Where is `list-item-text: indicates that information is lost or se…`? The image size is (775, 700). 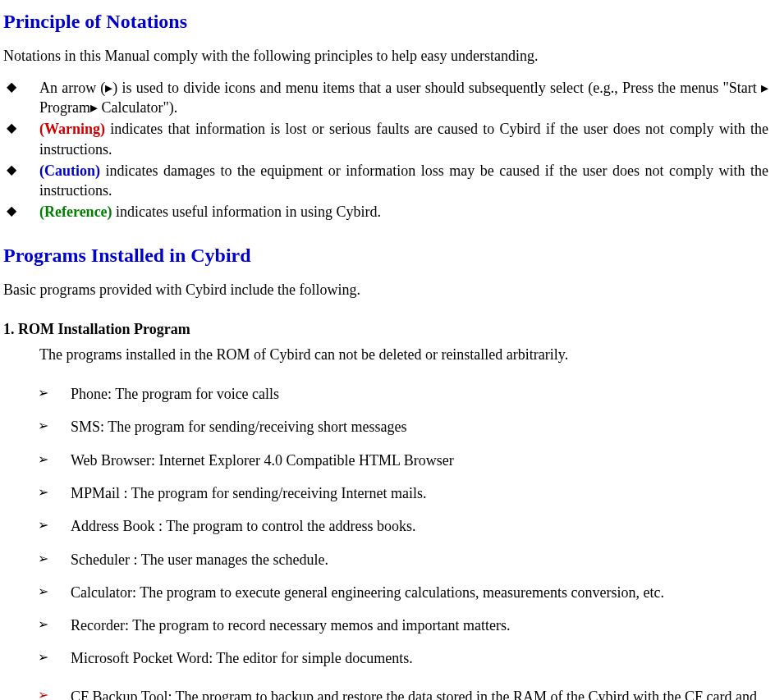
list-item-text: indicates that information is lost or se… is located at coordinates (404, 139).